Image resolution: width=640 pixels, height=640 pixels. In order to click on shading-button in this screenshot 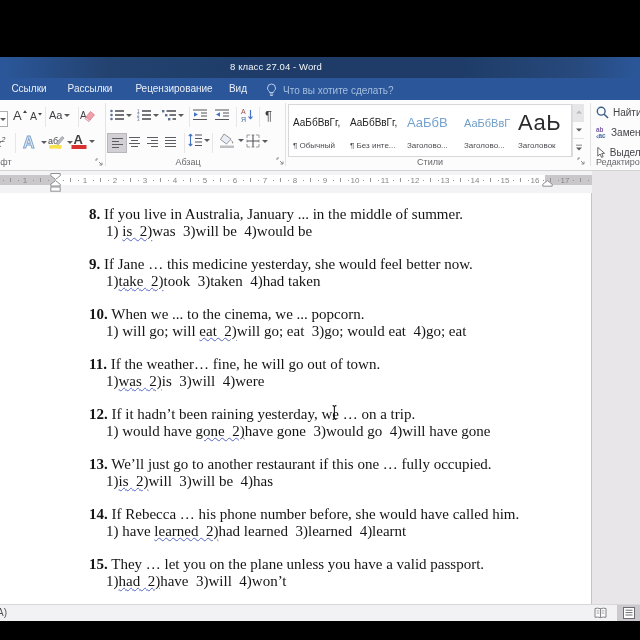, I will do `click(232, 140)`.